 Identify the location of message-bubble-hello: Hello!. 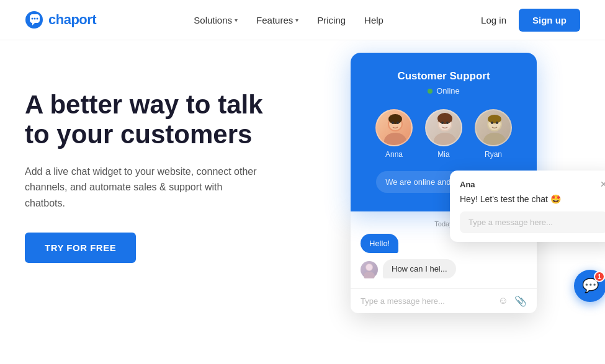
(380, 243).